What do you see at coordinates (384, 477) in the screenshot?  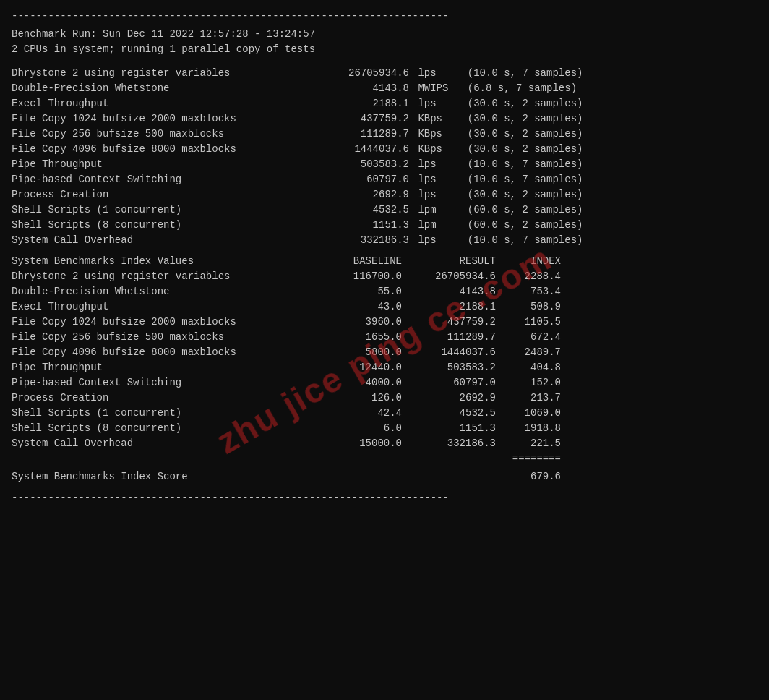 I see `score-row: System Benchmarks Index Score679.6` at bounding box center [384, 477].